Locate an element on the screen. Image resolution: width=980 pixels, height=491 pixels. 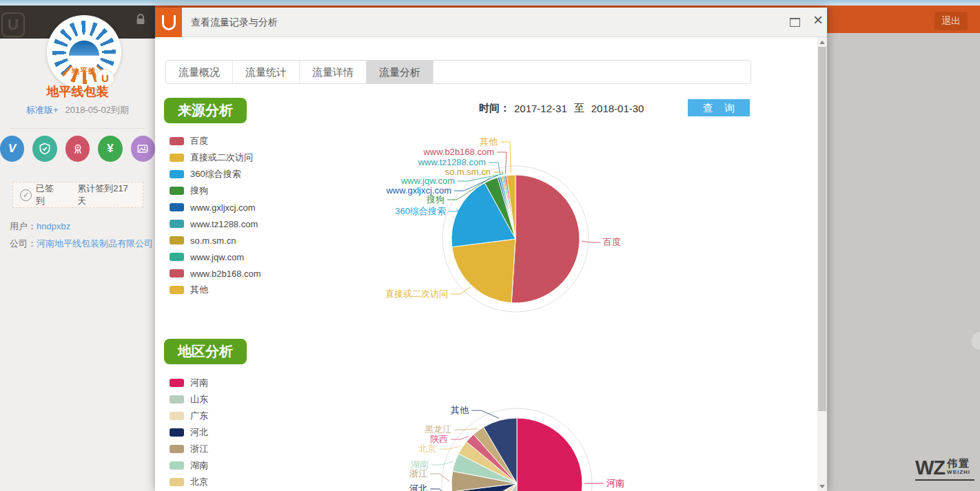
legend-label: 广东 is located at coordinates (199, 416).